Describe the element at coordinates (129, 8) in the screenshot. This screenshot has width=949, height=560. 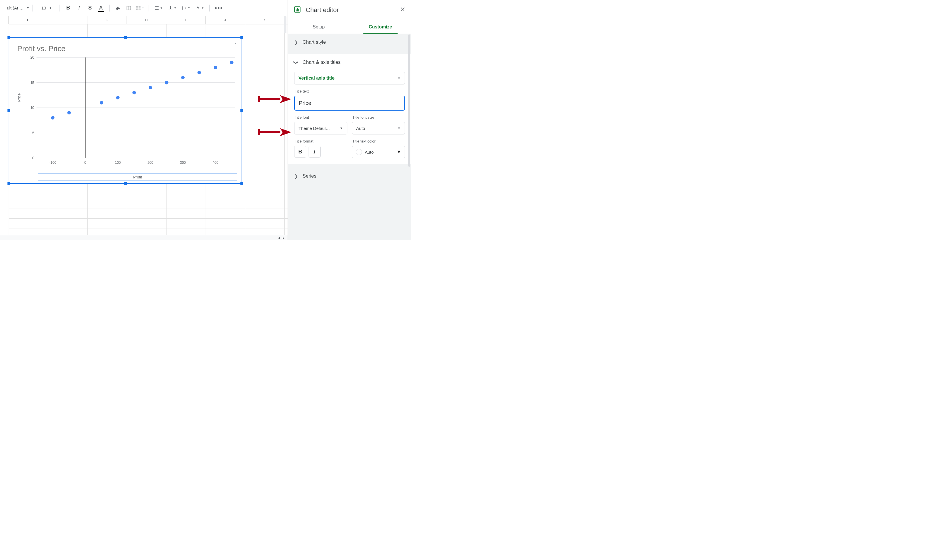
I see `borders-button` at that location.